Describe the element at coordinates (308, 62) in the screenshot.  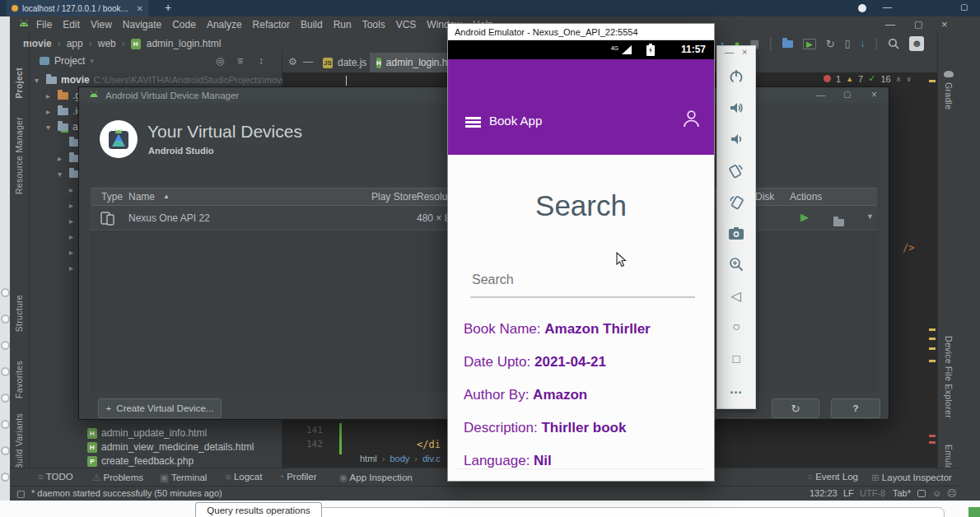
I see `editor-minimize-icon: —` at that location.